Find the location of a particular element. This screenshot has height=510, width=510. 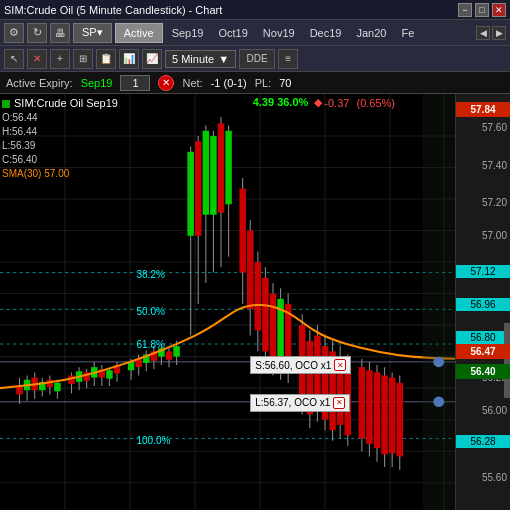

active-expiry-label: Active Expiry: is located at coordinates (40, 83).